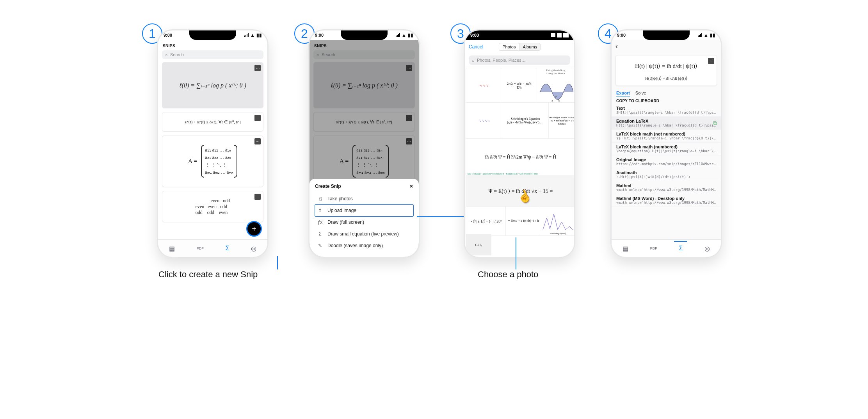 The height and width of the screenshot is (419, 868). Describe the element at coordinates (193, 161) in the screenshot. I see `matrix-prefix: A =` at that location.